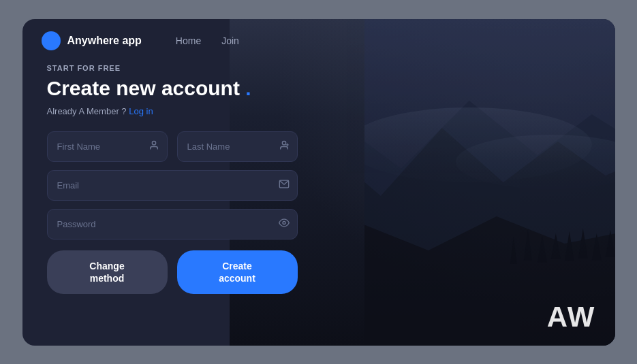  I want to click on password-row, so click(172, 225).